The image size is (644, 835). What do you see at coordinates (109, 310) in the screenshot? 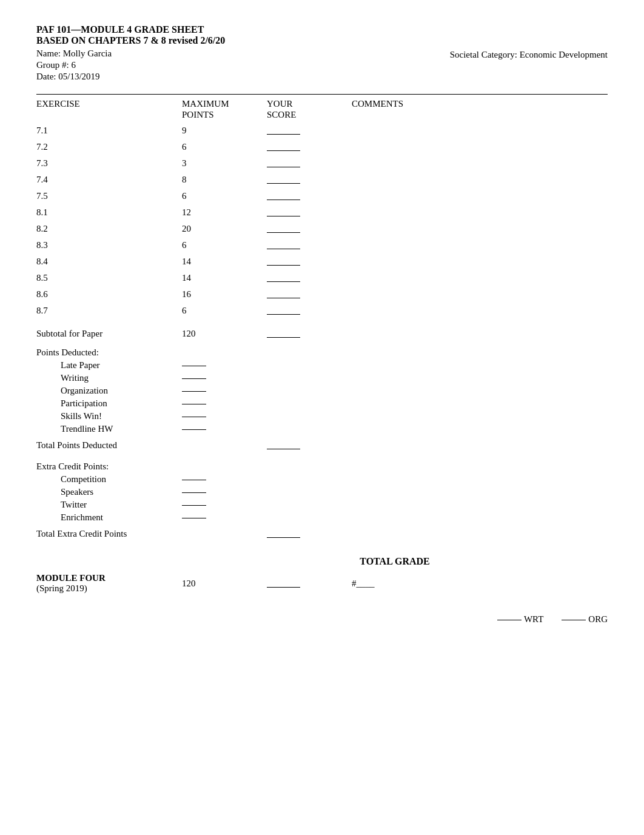
I see `exercise-label: 8.7` at bounding box center [109, 310].